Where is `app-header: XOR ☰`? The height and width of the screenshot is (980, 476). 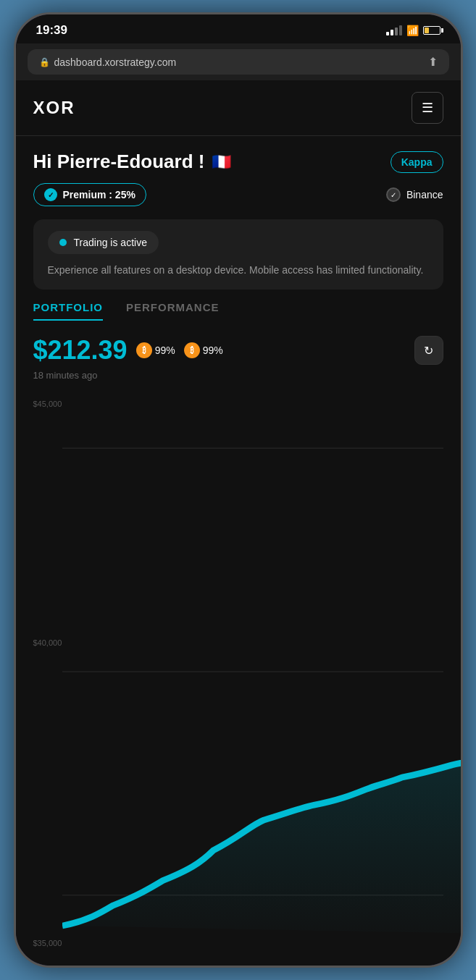 app-header: XOR ☰ is located at coordinates (238, 109).